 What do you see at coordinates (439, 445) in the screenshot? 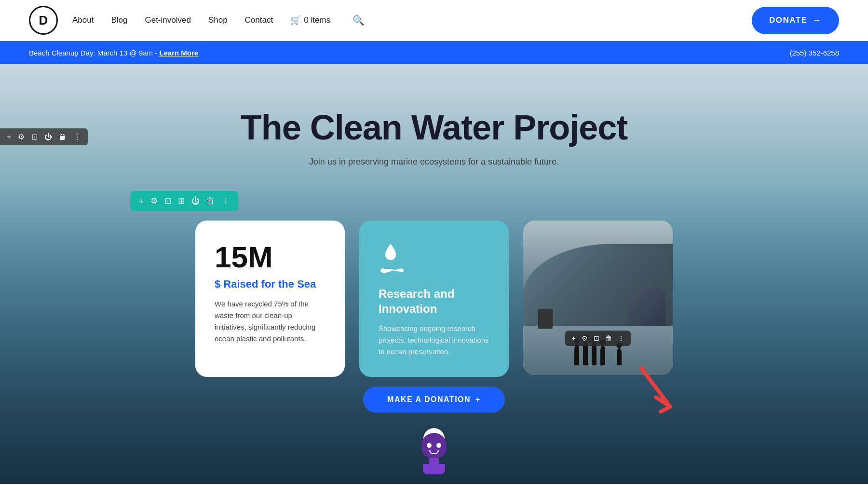
I see `bot-eye-right` at bounding box center [439, 445].